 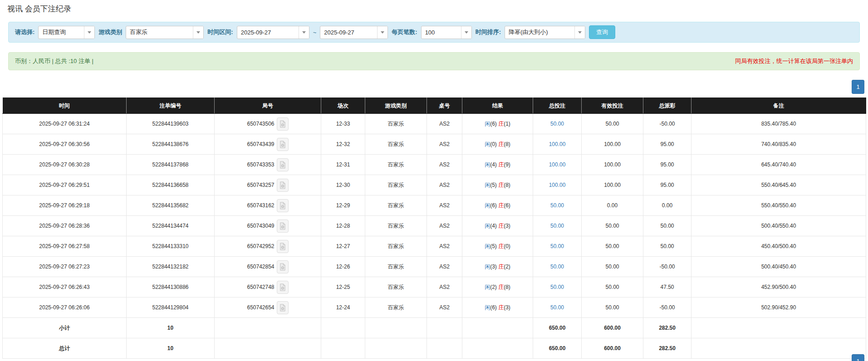 I want to click on date-to-select: 2025-09-27, so click(x=354, y=33).